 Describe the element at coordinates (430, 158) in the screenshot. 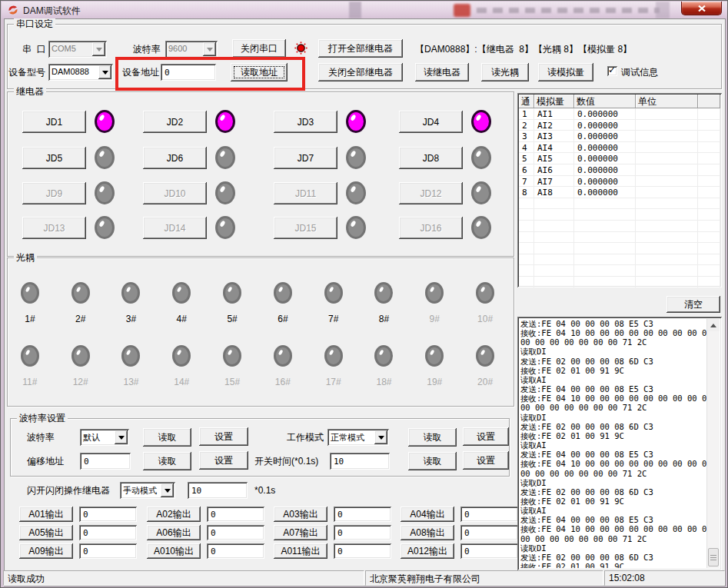

I see `relay-button-jd8: JD8` at that location.